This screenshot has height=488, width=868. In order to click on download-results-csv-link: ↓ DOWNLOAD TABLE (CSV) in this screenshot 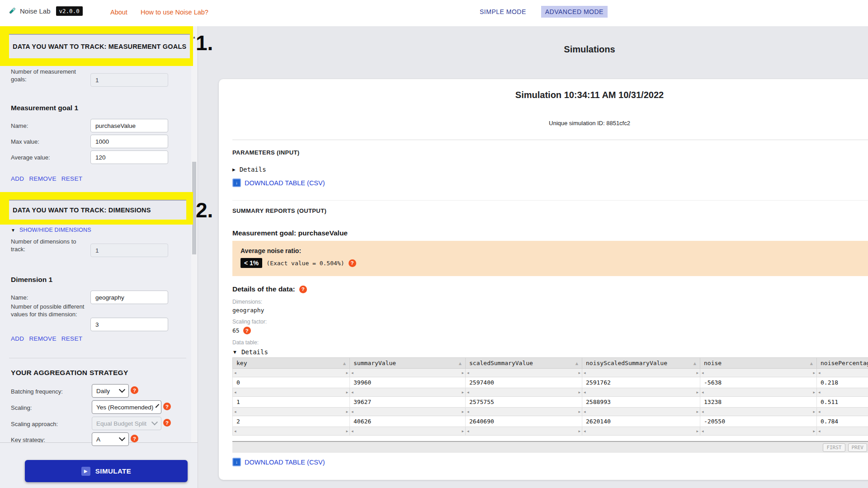, I will do `click(278, 462)`.